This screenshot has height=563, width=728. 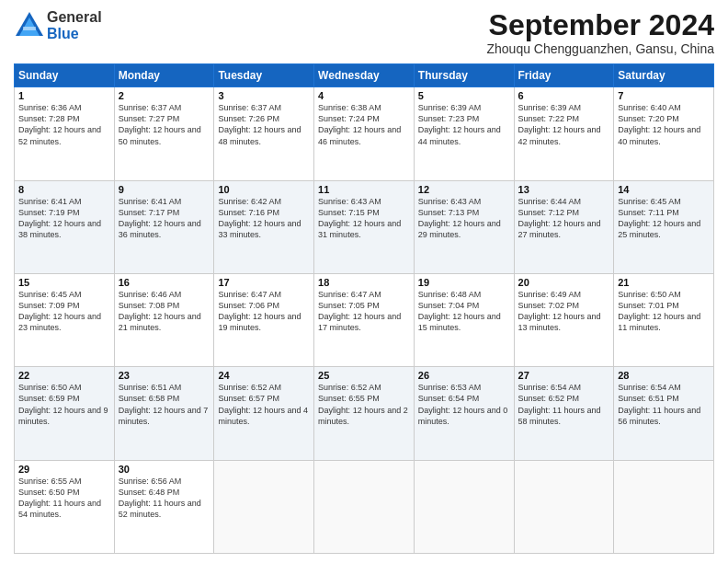 I want to click on day-number: 26, so click(x=464, y=375).